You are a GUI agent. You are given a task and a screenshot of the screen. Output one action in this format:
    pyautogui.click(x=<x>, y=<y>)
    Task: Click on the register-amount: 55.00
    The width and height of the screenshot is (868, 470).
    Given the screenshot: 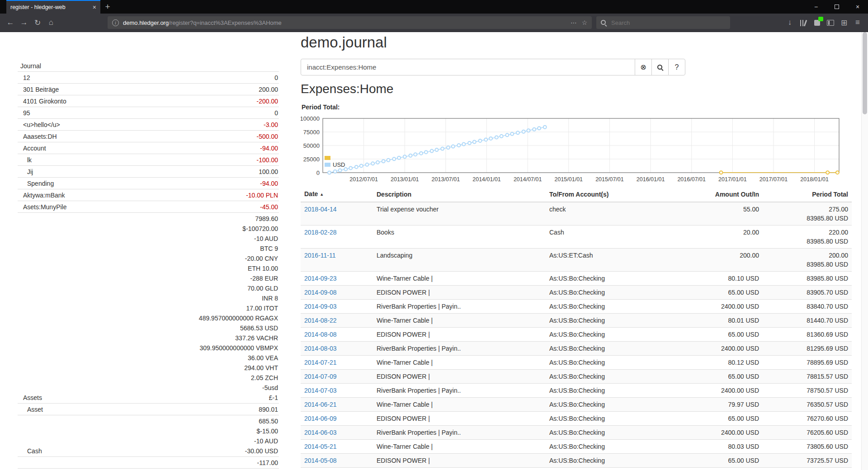 What is the action you would take?
    pyautogui.click(x=724, y=214)
    